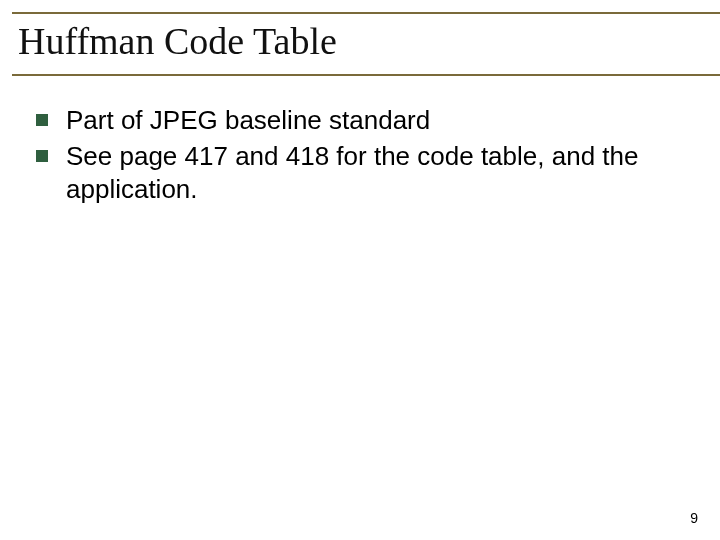 The height and width of the screenshot is (540, 720). I want to click on bullet-text: Part of JPEG baseline standard, so click(248, 120).